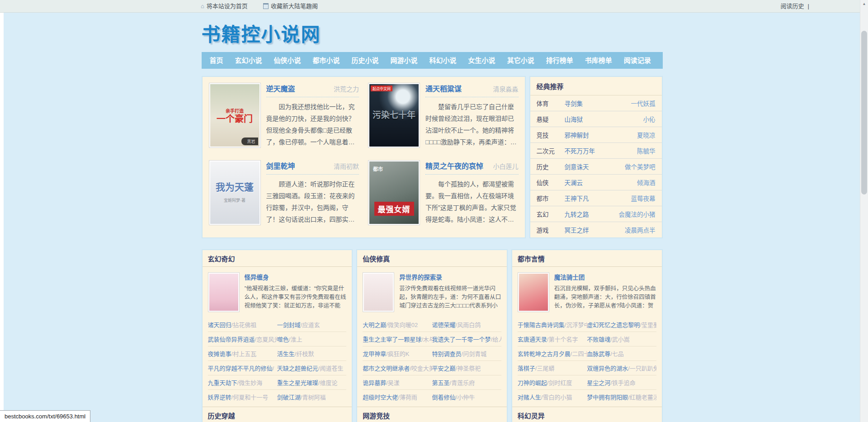  Describe the element at coordinates (864, 4) in the screenshot. I see `scroll-up-arrow-icon: ▲` at that location.